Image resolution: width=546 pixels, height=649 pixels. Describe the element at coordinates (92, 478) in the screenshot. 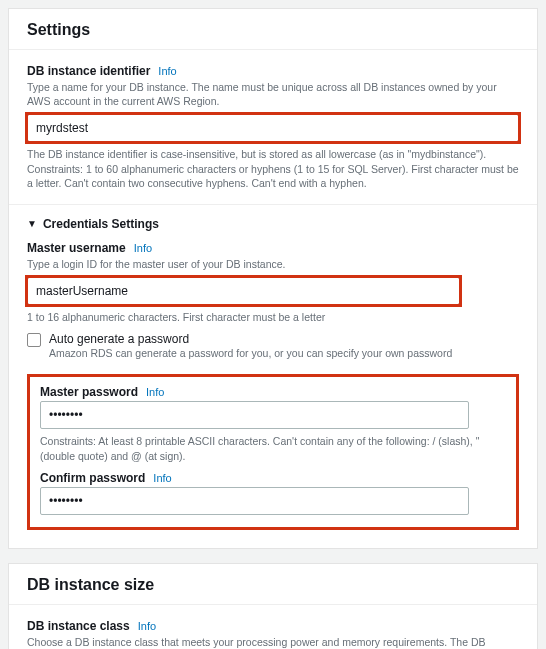

I see `confirm-password-label: Confirm password` at that location.